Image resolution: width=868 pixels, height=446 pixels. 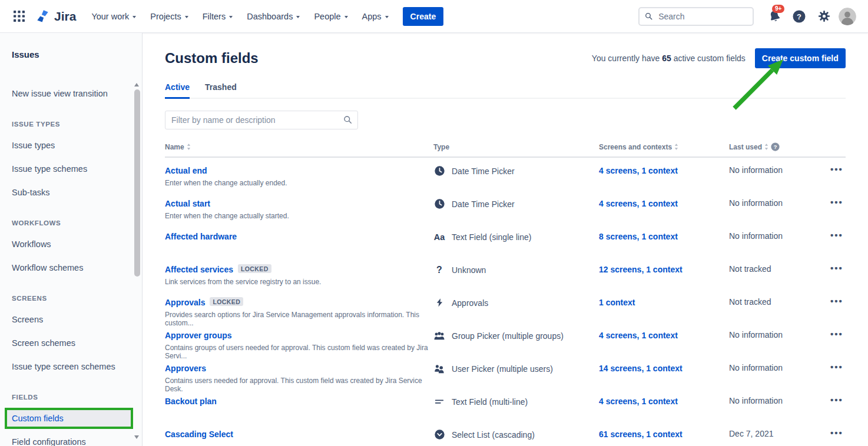 What do you see at coordinates (185, 302) in the screenshot?
I see `field-name-link: Approvals` at bounding box center [185, 302].